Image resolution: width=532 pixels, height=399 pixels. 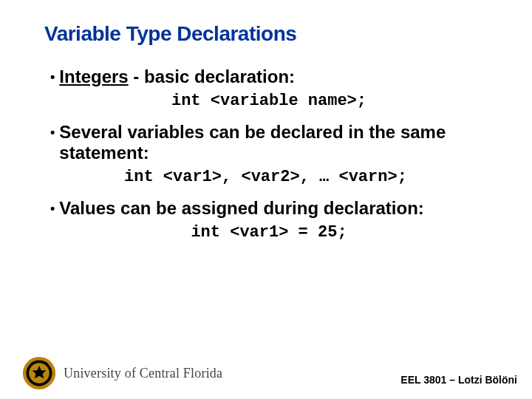 I want to click on logo-area: University of Central Florida, so click(x=123, y=373).